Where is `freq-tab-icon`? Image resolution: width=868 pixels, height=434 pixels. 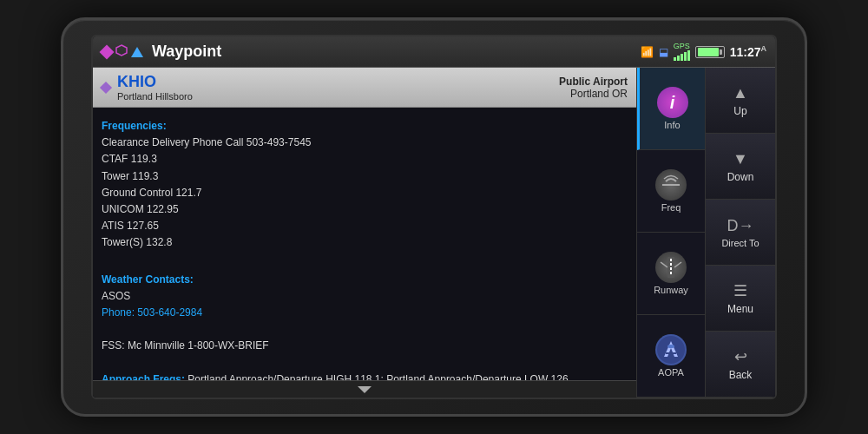
freq-tab-icon is located at coordinates (671, 185).